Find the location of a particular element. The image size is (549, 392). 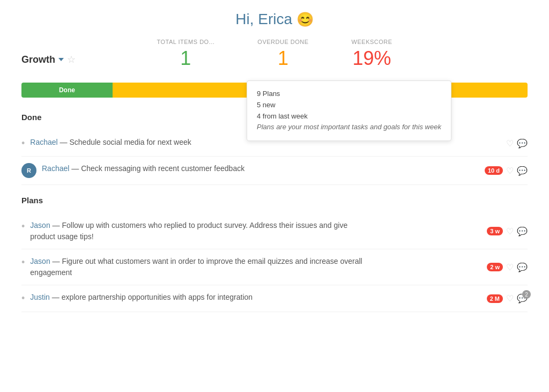

overdue-badge: 10 d is located at coordinates (494, 171).